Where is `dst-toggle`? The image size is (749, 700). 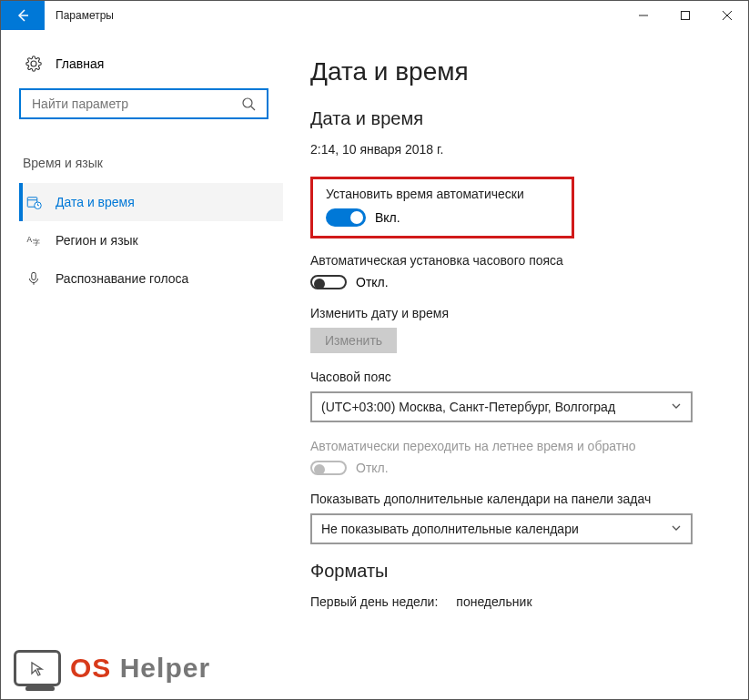
dst-toggle is located at coordinates (329, 468).